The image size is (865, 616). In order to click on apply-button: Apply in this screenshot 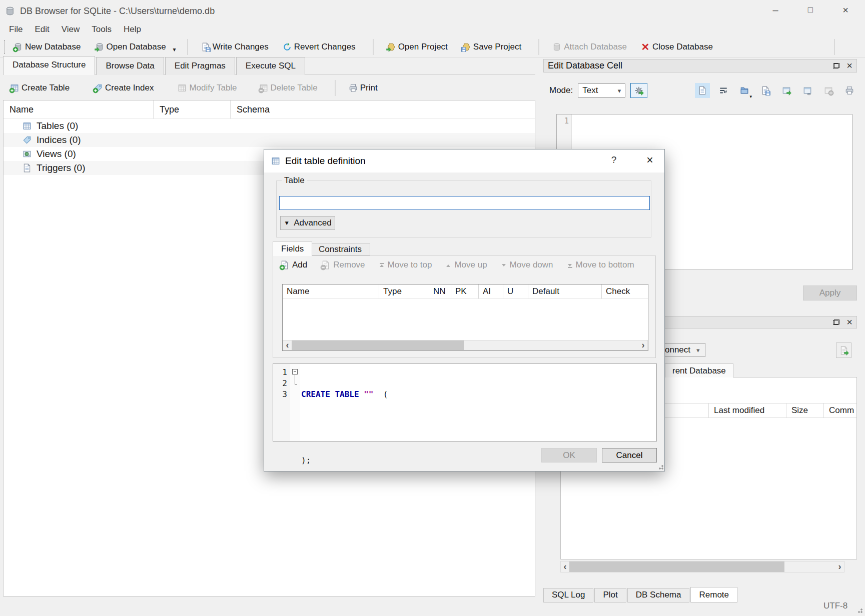, I will do `click(830, 293)`.